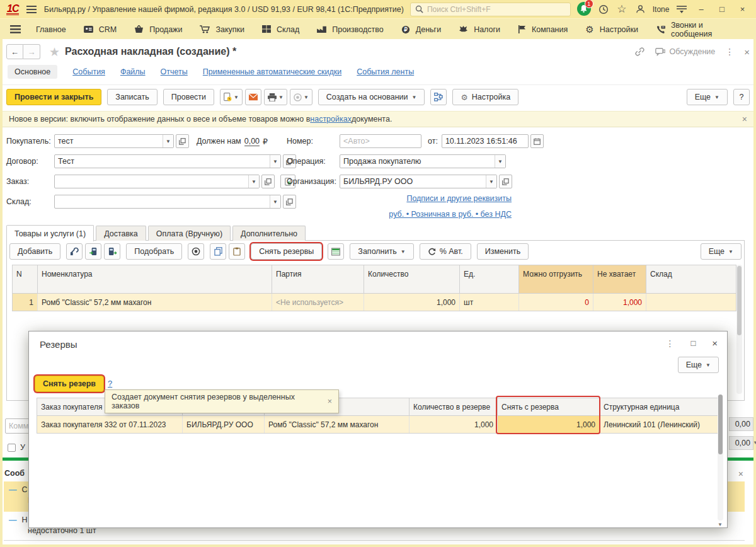 The height and width of the screenshot is (547, 756). I want to click on currency-price-link: руб. • Розничная в руб. • без НДС, so click(450, 214).